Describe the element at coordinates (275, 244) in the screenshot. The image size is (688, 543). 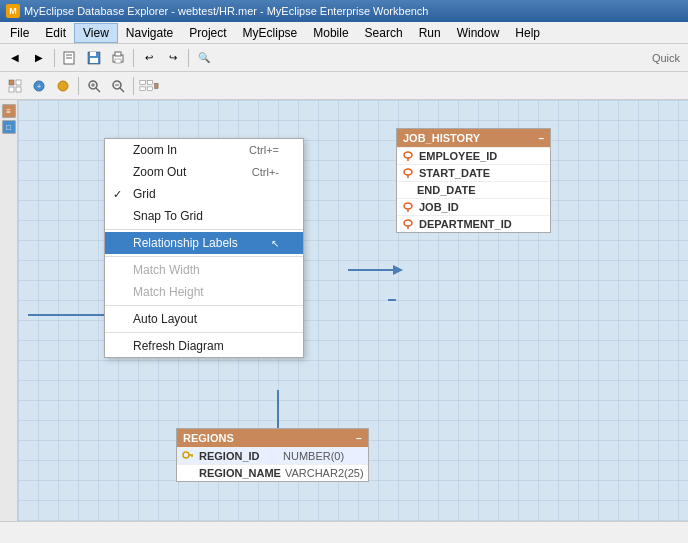
I see `relationship-labels-cursor: ↖` at that location.